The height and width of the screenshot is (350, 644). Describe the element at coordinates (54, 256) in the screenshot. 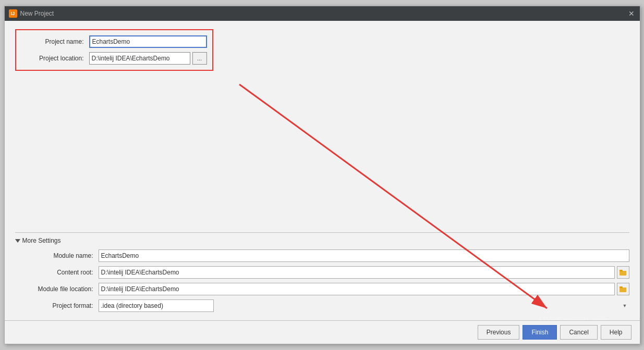

I see `module-name-label: Module name:` at that location.